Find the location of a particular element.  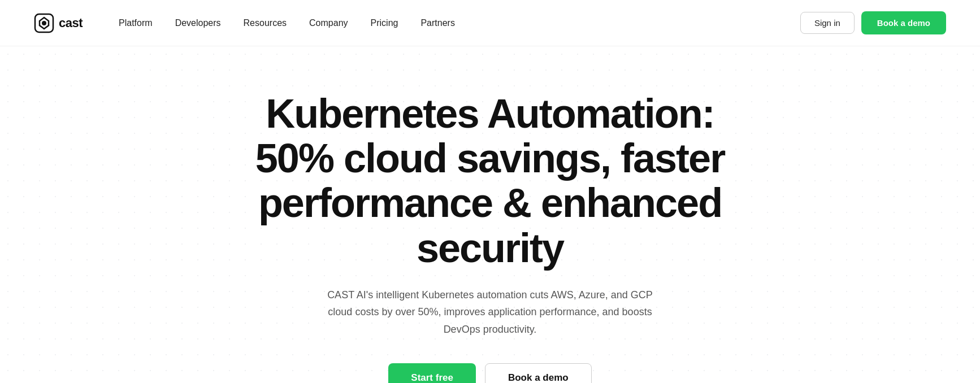

cast-logo-icon is located at coordinates (44, 23).